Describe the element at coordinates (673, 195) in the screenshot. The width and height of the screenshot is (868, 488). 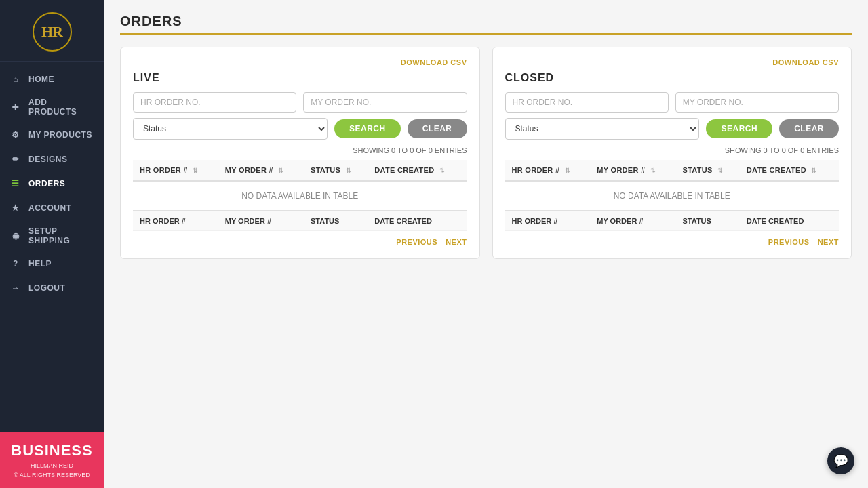
I see `closed-orders-table: HR ORDER # ⇅ MY ORDER # ⇅ STATUS ⇅ DAT` at that location.